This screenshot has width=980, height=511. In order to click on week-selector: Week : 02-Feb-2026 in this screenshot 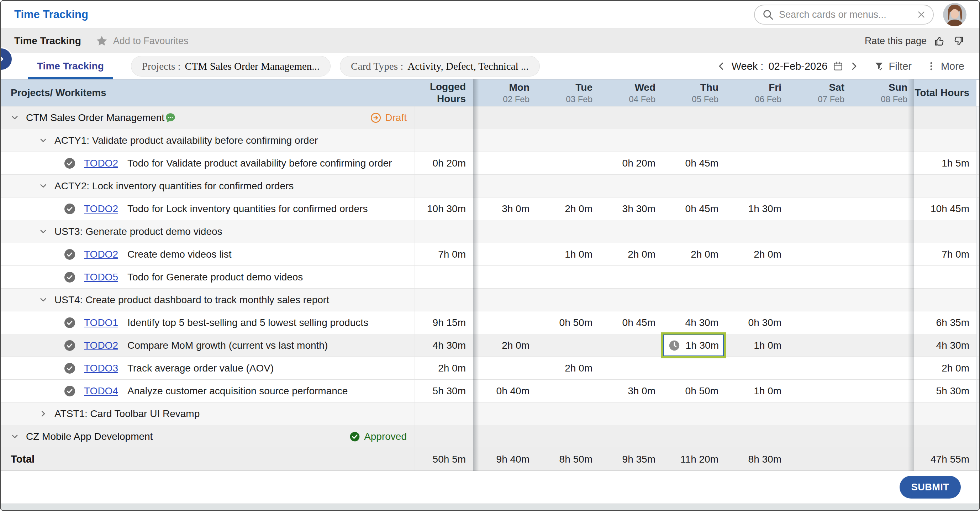, I will do `click(788, 66)`.